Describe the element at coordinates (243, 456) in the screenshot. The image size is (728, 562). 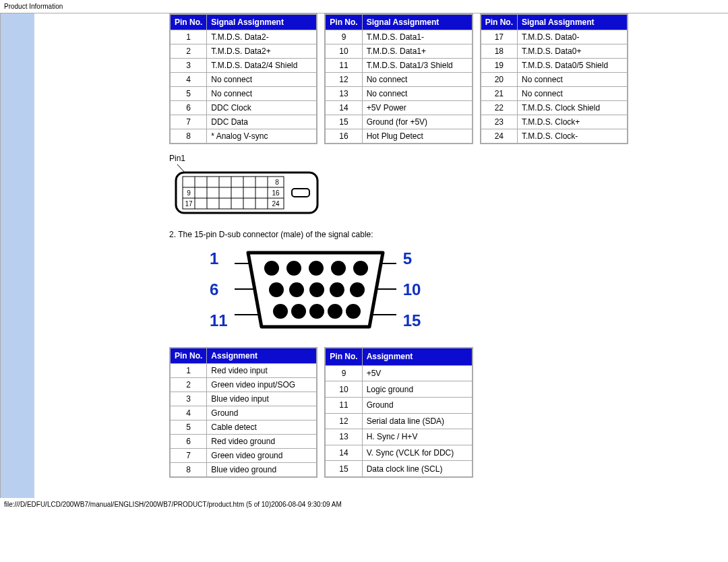
I see `table-row: 7Green video ground` at that location.